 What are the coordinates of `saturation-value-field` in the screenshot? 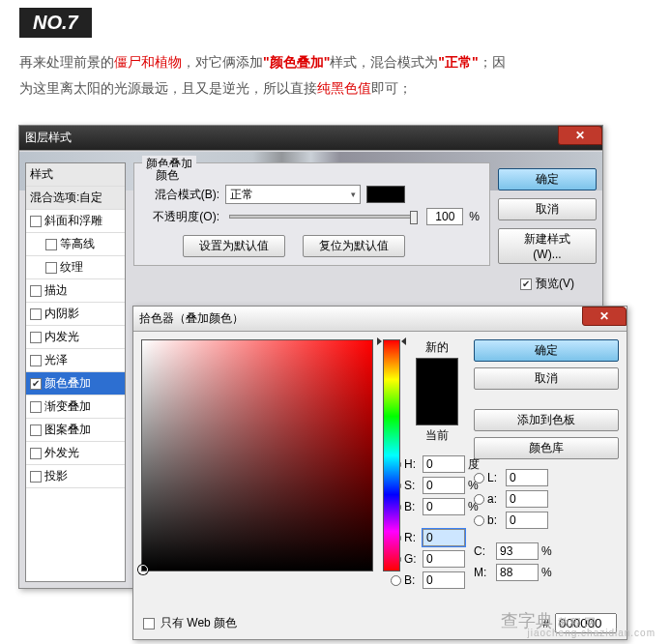 It's located at (257, 455).